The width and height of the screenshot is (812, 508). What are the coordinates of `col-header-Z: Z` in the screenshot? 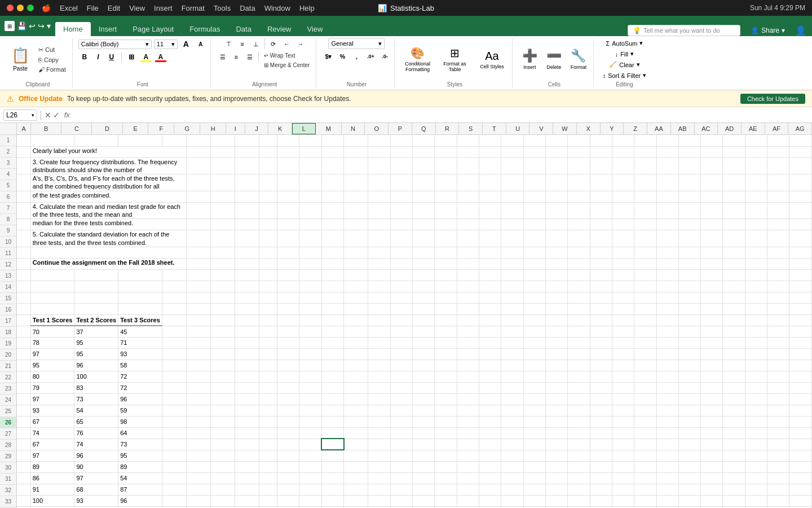 It's located at (636, 129).